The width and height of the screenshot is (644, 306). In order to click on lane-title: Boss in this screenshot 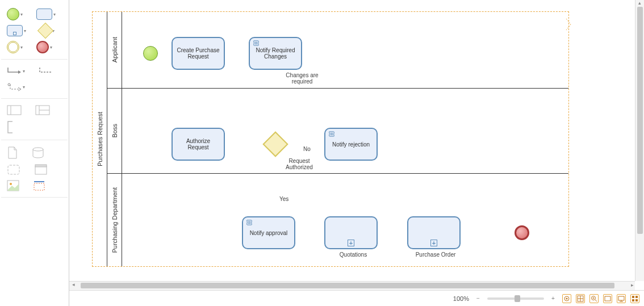, I will do `click(115, 131)`.